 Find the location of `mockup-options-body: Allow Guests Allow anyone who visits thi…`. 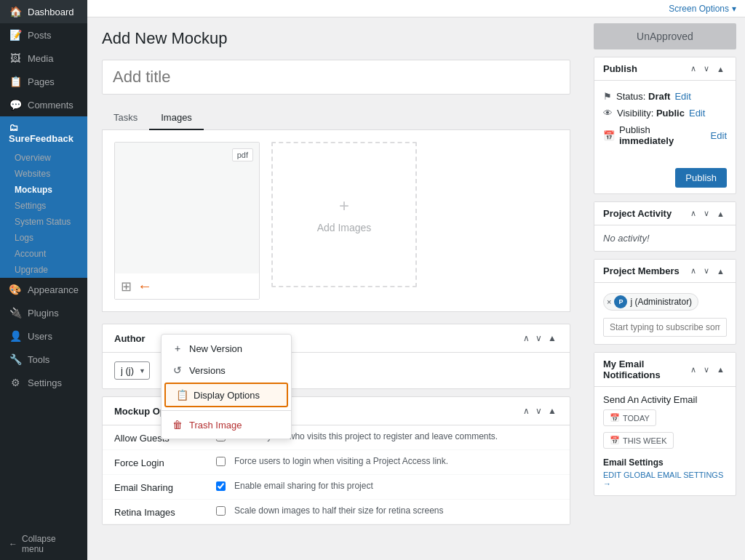

mockup-options-body: Allow Guests Allow anyone who visits thi… is located at coordinates (336, 475).